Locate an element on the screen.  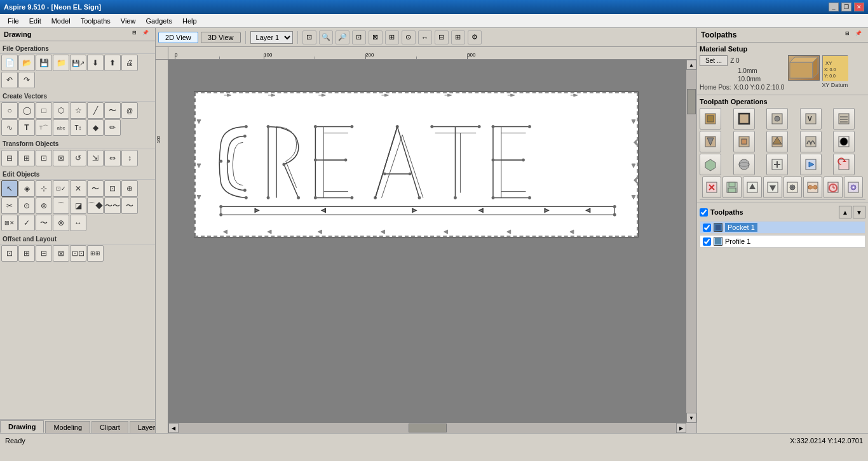
prism-op-btn is located at coordinates (777, 142).